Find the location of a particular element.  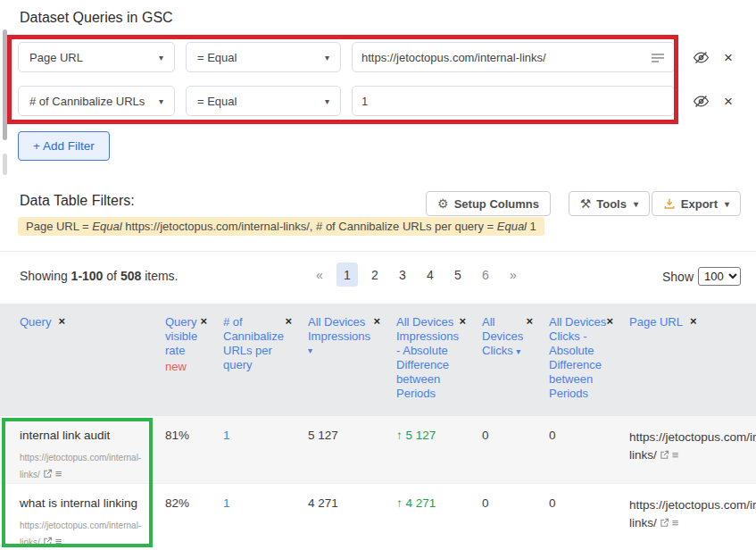

impressions-diff-cell: ↑ 4 271 is located at coordinates (439, 504).